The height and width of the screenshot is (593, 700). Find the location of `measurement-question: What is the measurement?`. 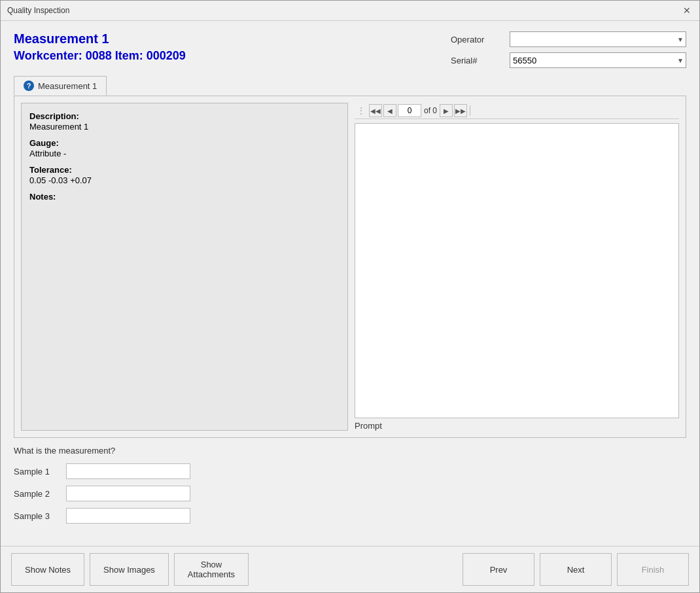

measurement-question: What is the measurement? is located at coordinates (350, 450).